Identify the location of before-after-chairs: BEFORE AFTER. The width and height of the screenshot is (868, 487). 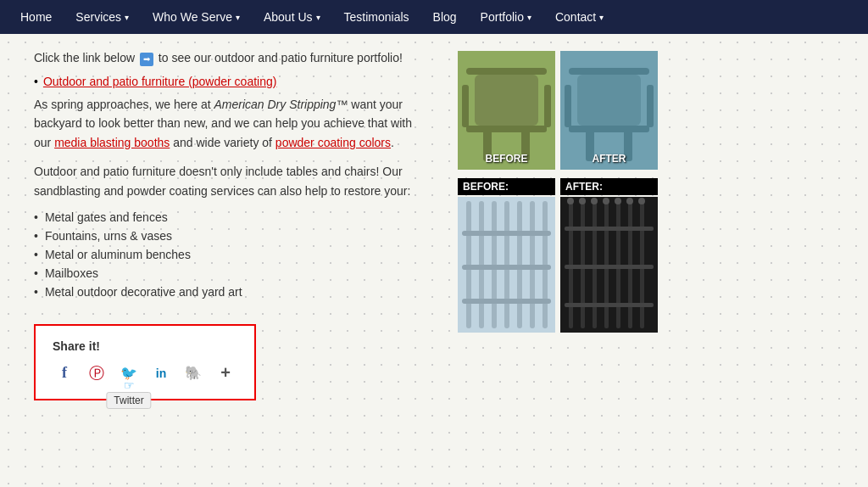
(564, 110).